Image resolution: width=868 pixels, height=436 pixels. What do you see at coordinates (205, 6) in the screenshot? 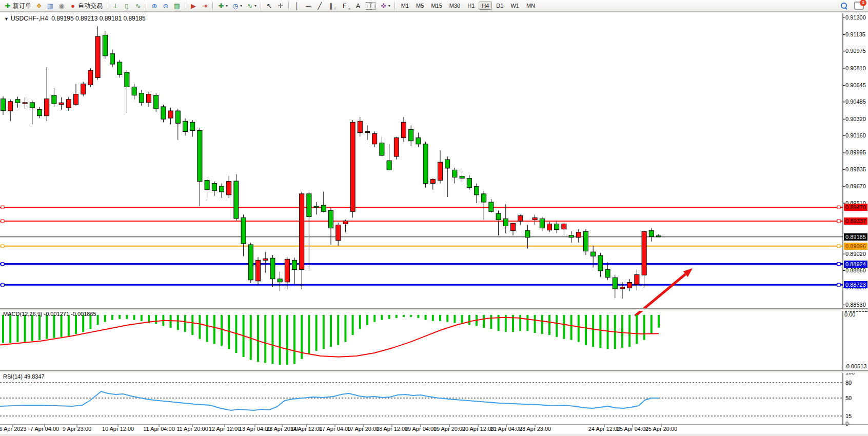
I see `chart-shift-button: ⇥` at bounding box center [205, 6].